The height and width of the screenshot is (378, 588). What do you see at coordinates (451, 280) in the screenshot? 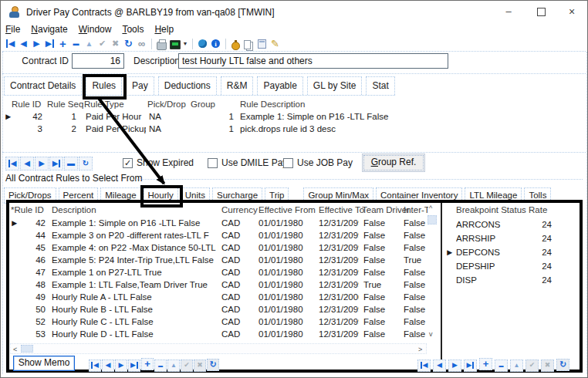
I see `row-indicator` at bounding box center [451, 280].